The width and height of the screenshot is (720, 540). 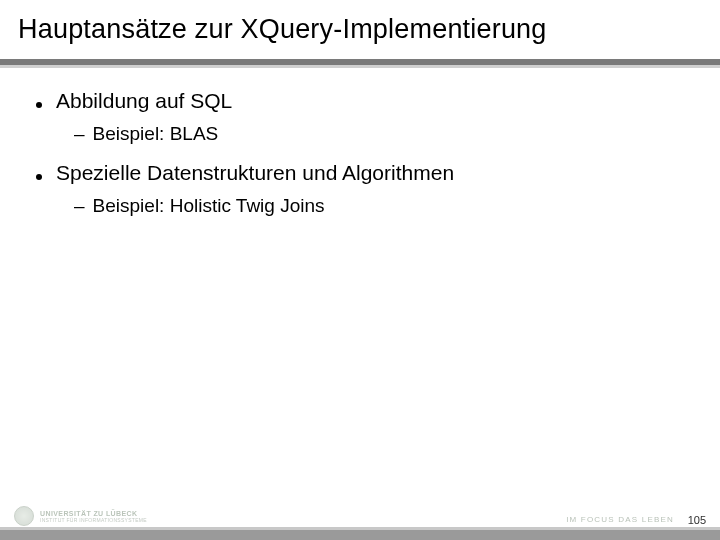 What do you see at coordinates (94, 520) in the screenshot?
I see `institute-name: INSTITUT FÜR INFORMATIONSSYSTEME` at bounding box center [94, 520].